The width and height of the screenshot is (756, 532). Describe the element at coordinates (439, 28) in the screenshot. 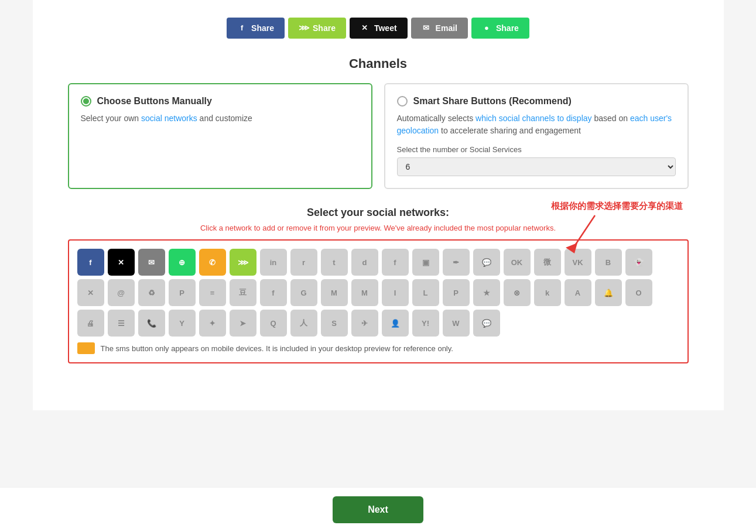

I see `share-email-button: ✉ Email` at that location.